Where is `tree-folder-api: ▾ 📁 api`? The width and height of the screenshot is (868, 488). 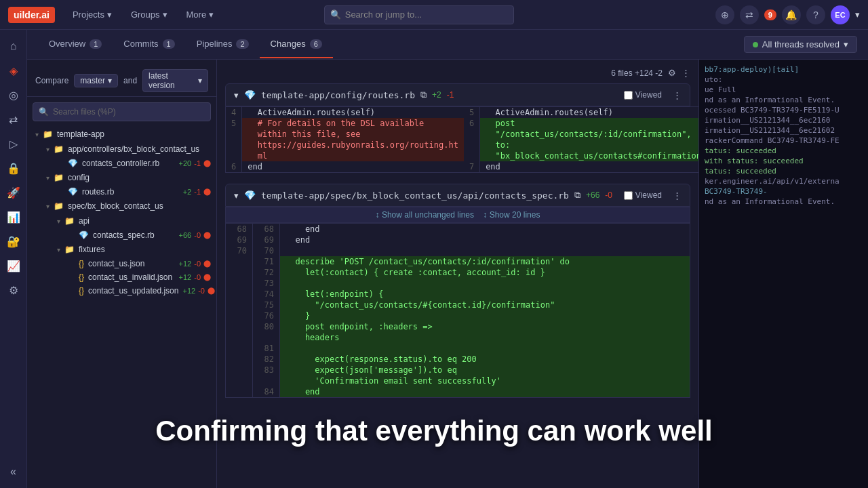
tree-folder-api: ▾ 📁 api is located at coordinates (133, 221).